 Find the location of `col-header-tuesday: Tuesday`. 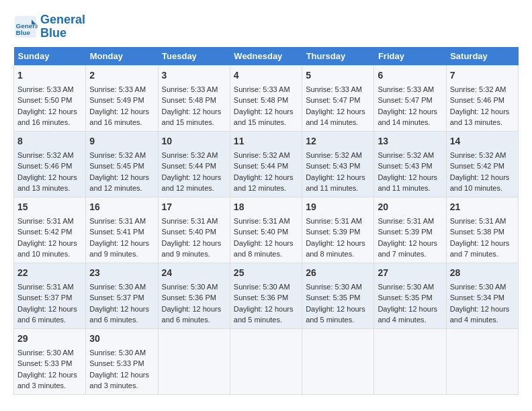

col-header-tuesday: Tuesday is located at coordinates (193, 56).